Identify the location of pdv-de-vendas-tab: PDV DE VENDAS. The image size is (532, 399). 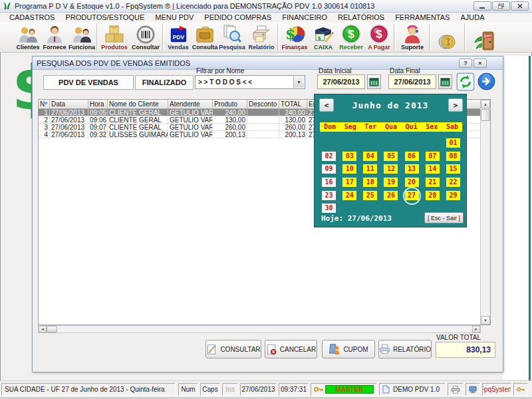
(88, 82).